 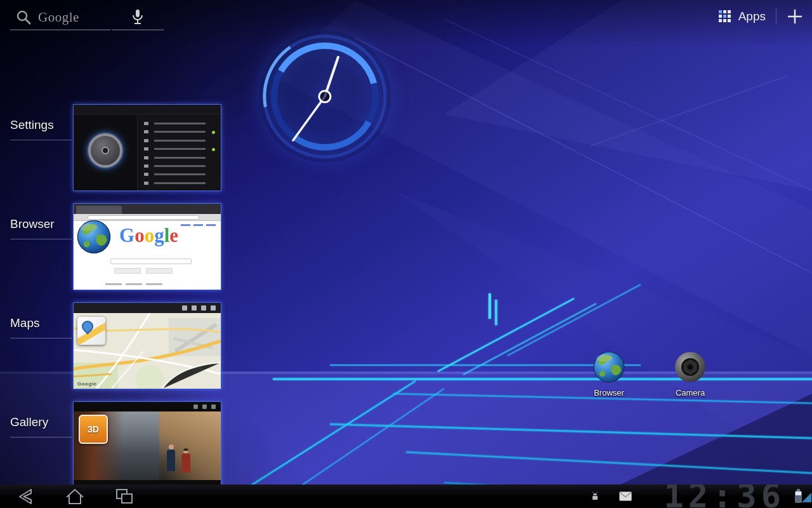 What do you see at coordinates (134, 284) in the screenshot?
I see `page-footer-skeleton` at bounding box center [134, 284].